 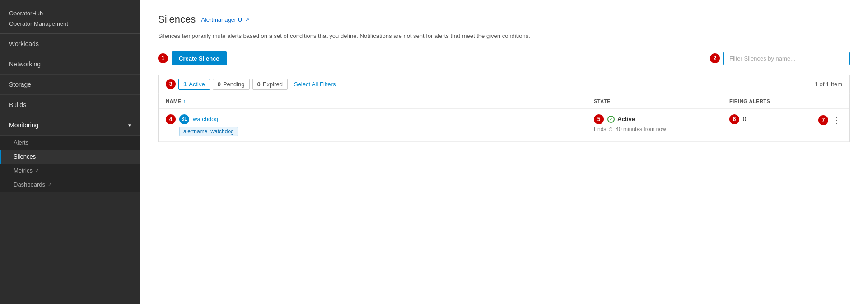 I want to click on pending-count: 0, so click(x=219, y=84).